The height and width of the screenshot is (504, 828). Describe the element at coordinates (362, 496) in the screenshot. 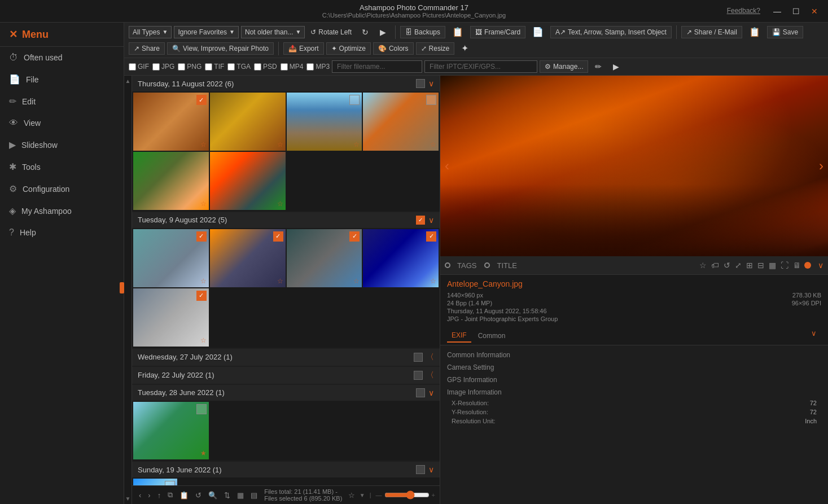

I see `favorites-dropdown: ▼` at that location.